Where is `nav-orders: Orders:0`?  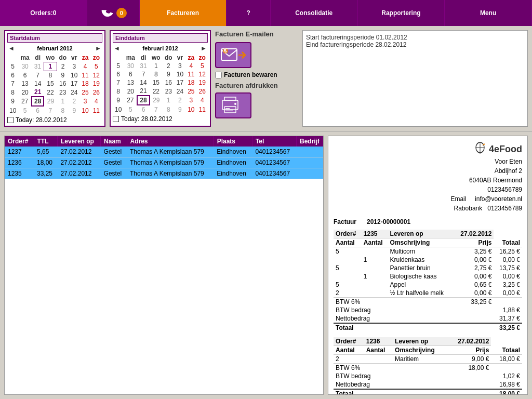
nav-orders: Orders:0 is located at coordinates (44, 13).